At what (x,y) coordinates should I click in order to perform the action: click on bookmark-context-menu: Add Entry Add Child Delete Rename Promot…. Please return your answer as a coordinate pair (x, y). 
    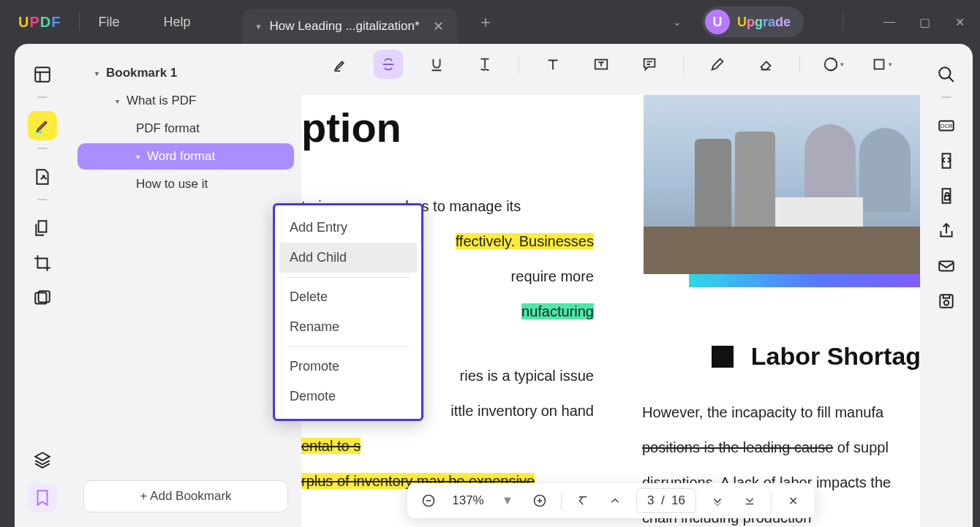
    Looking at the image, I should click on (348, 312).